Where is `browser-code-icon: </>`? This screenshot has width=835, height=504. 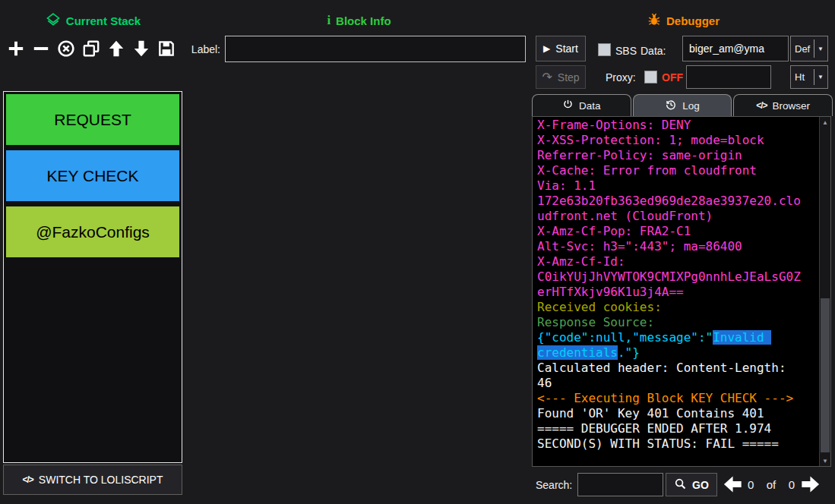
browser-code-icon: </> is located at coordinates (761, 106).